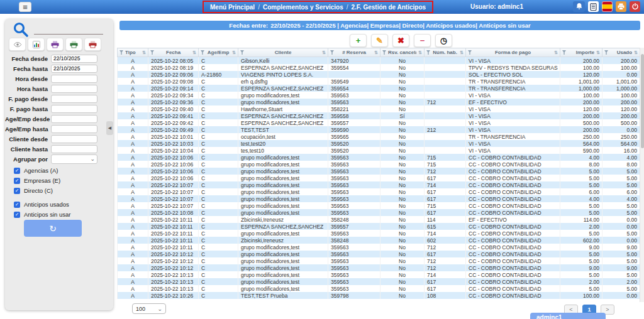  I want to click on logout-button, so click(635, 6).